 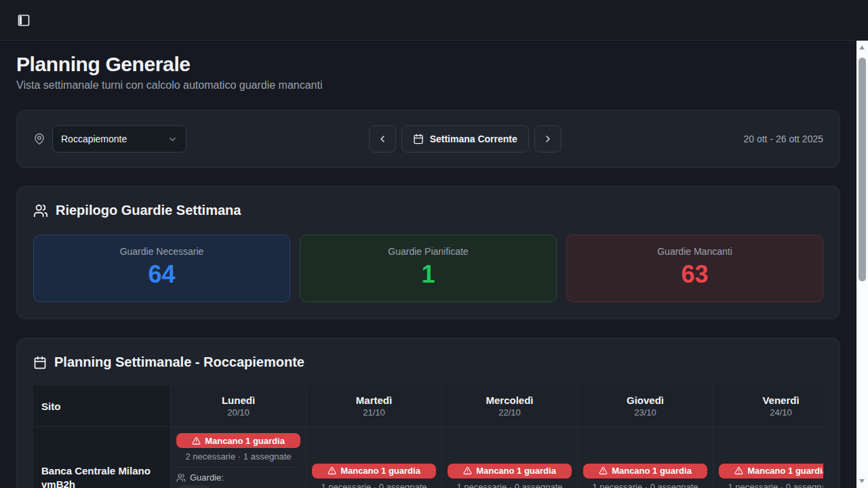 I want to click on chevron-right-icon, so click(x=548, y=139).